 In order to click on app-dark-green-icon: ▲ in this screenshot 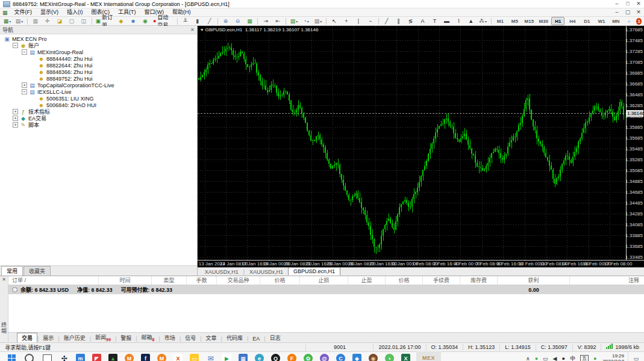, I will do `click(113, 357)`.